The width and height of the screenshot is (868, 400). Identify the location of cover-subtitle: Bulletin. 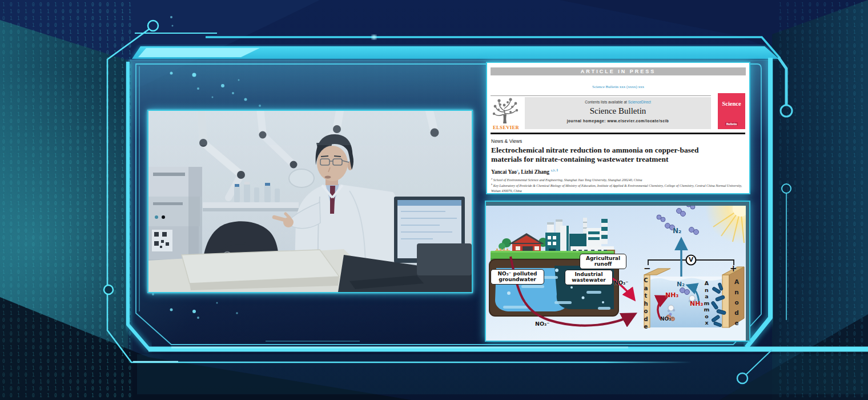
(732, 124).